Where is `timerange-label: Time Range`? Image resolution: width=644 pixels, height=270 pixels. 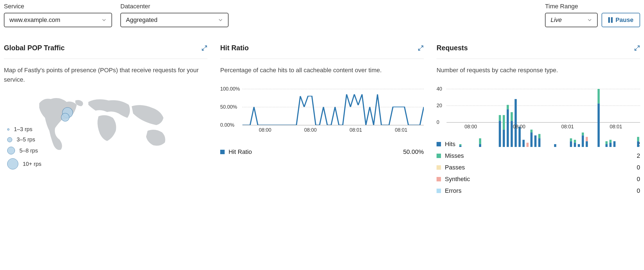
timerange-label: Time Range is located at coordinates (571, 6).